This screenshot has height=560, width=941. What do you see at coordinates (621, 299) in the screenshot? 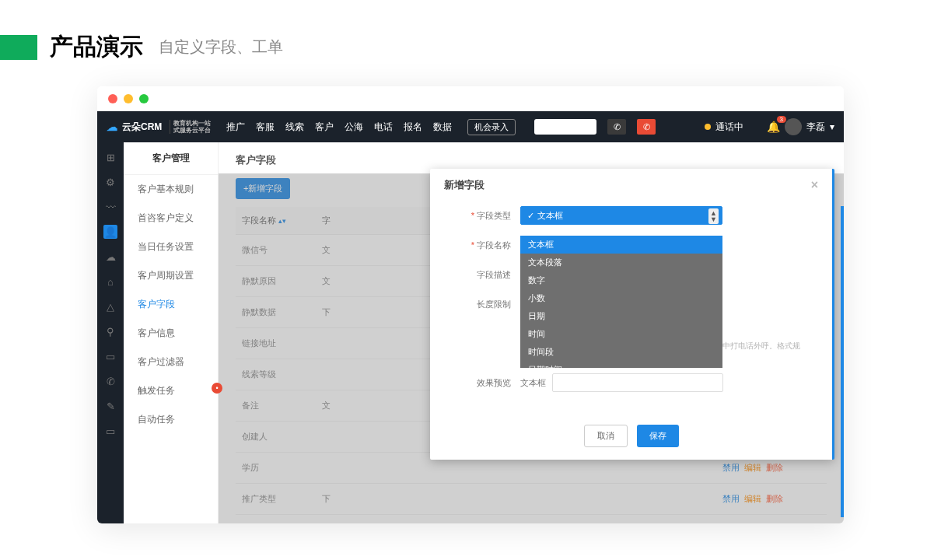
I see `dropdown-option: 小数` at bounding box center [621, 299].